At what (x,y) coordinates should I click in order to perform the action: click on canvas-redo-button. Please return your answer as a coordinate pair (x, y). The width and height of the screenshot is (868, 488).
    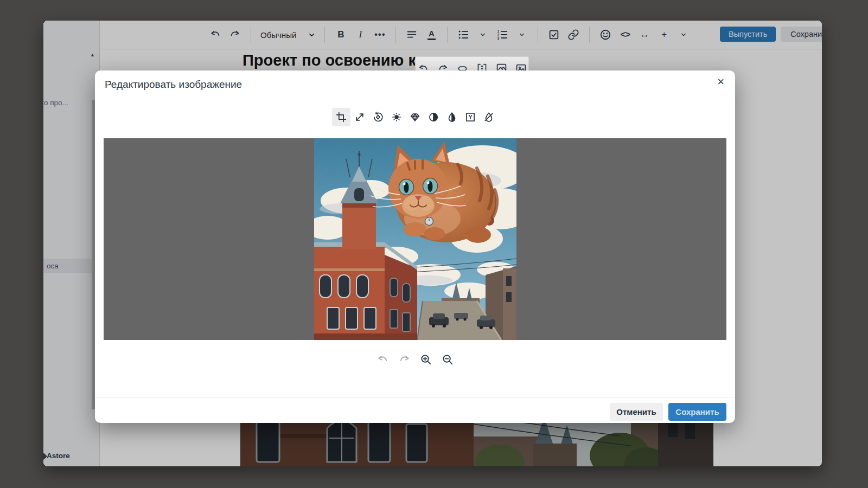
    Looking at the image, I should click on (404, 359).